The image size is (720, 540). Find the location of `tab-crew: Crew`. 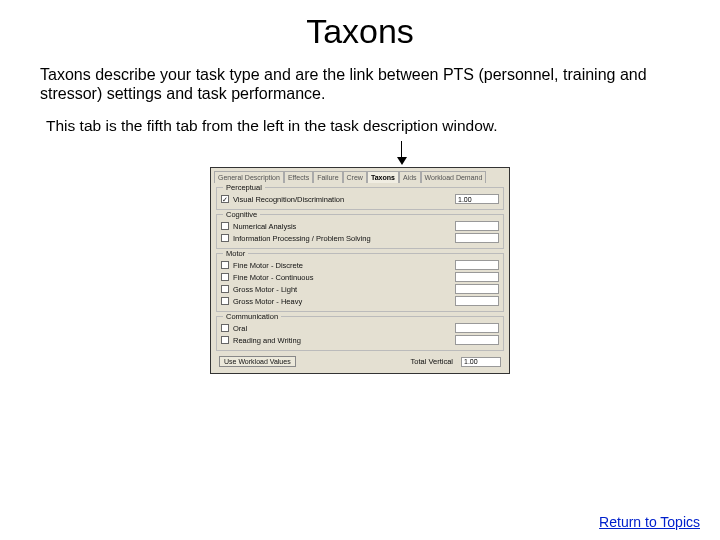

tab-crew: Crew is located at coordinates (355, 177).